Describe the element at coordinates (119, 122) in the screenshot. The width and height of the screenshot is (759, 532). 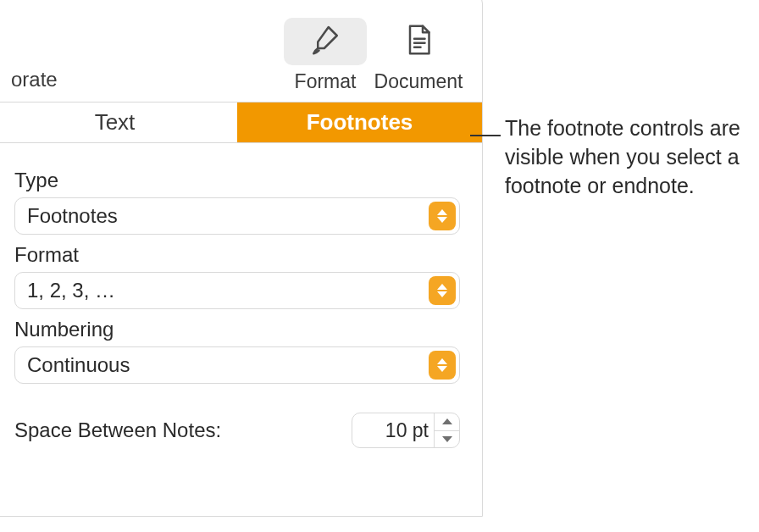
I see `tab-text: Text` at that location.